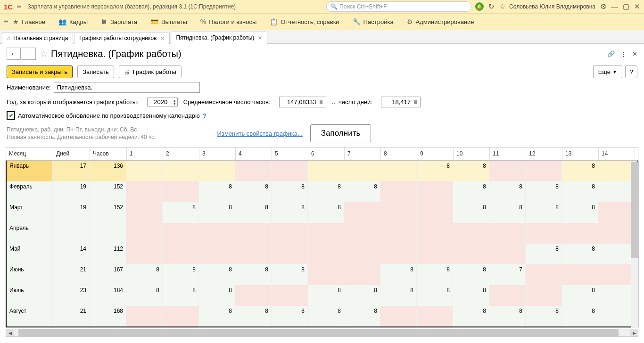 The width and height of the screenshot is (644, 343). Describe the element at coordinates (401, 102) in the screenshot. I see `avg-days-field: 🖩` at that location.